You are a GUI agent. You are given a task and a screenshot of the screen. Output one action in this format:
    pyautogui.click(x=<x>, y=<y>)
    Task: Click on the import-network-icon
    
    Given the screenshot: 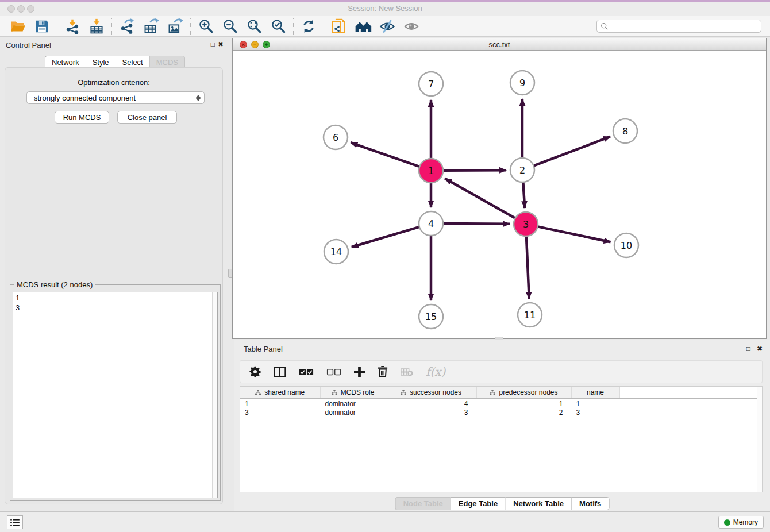 What is the action you would take?
    pyautogui.click(x=72, y=26)
    